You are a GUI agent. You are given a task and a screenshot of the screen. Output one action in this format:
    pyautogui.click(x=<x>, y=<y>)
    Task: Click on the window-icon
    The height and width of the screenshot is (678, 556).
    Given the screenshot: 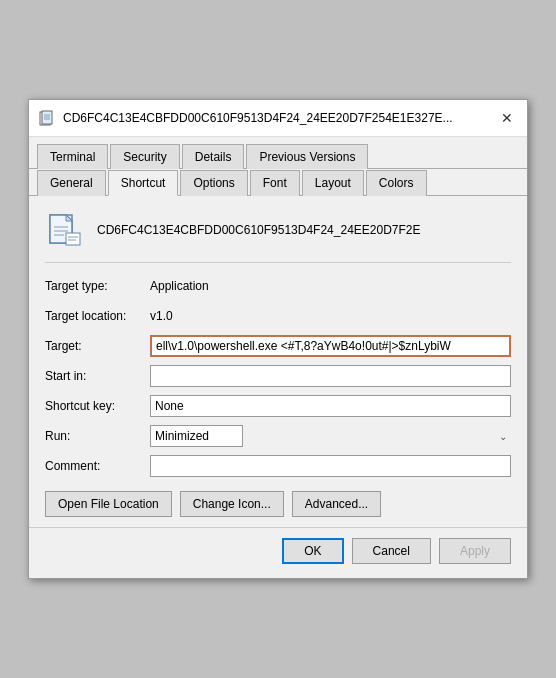 What is the action you would take?
    pyautogui.click(x=47, y=118)
    